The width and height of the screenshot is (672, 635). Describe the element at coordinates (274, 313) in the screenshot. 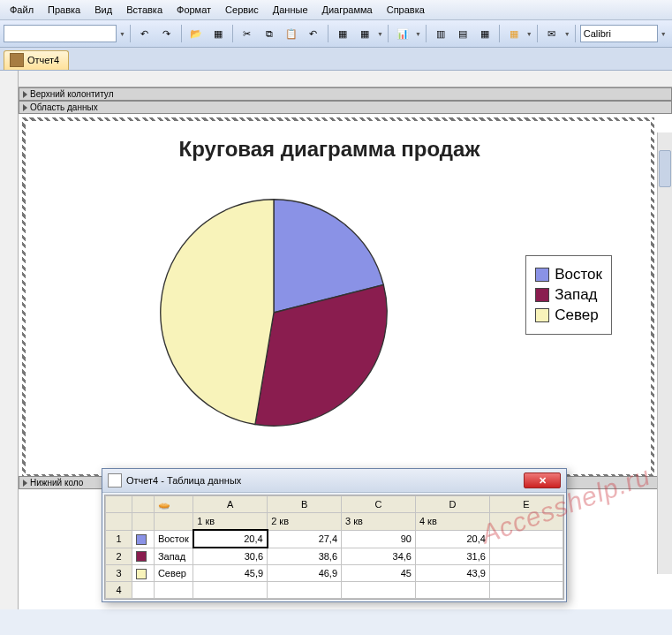

I see `pie-chart` at that location.